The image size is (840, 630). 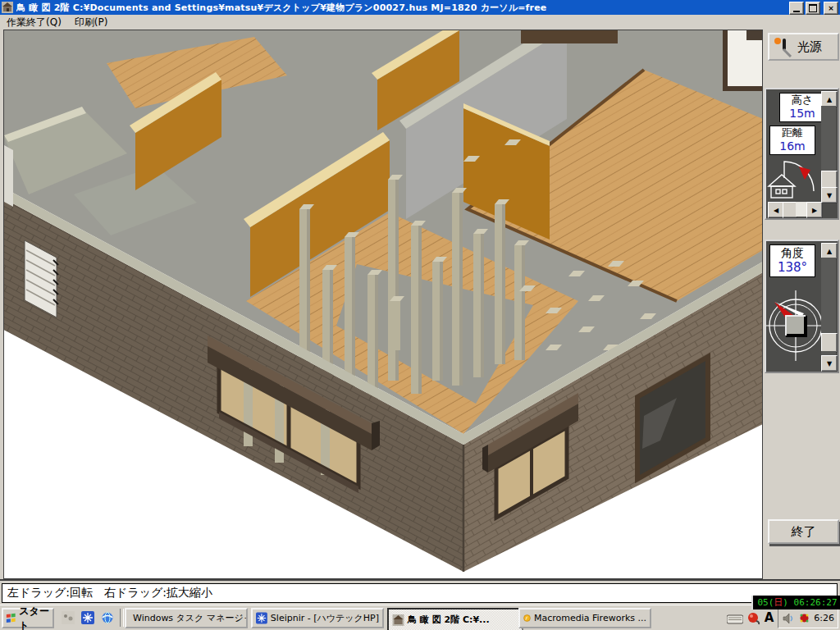 I want to click on angle-value: 138°, so click(x=792, y=267).